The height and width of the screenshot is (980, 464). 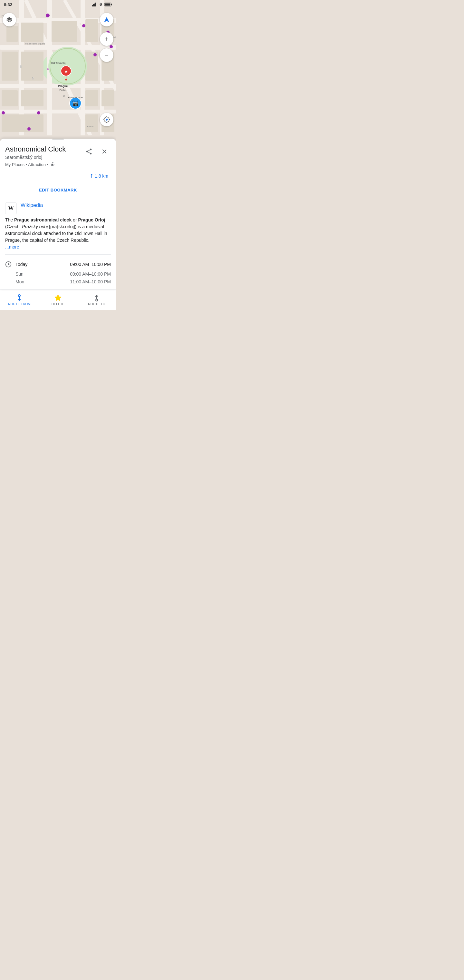 What do you see at coordinates (27, 164) in the screenshot?
I see `place-category: My Places • Attraction •` at bounding box center [27, 164].